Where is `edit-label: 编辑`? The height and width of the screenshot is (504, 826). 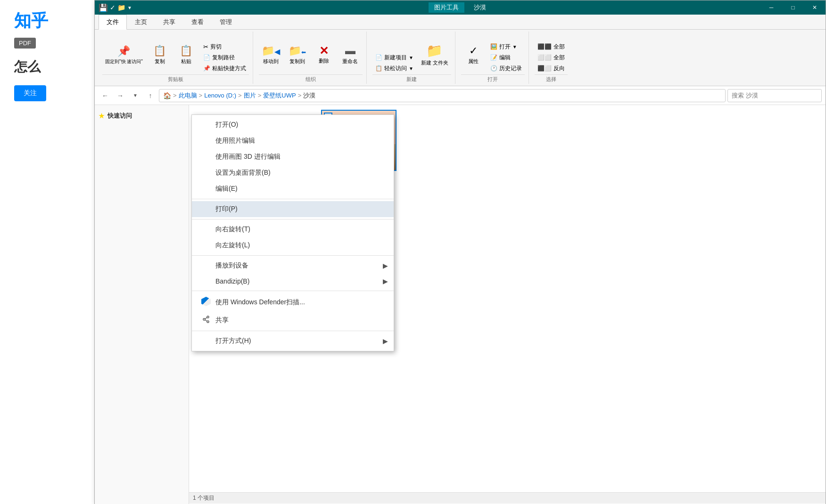
edit-label: 编辑 is located at coordinates (505, 57).